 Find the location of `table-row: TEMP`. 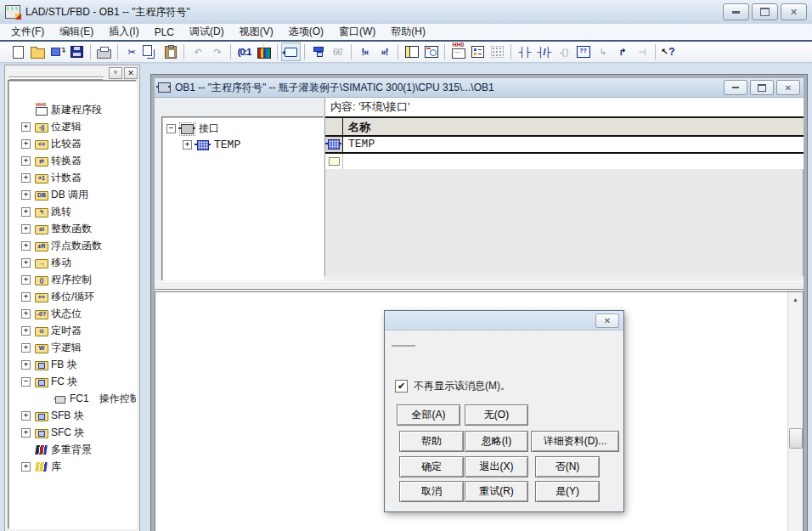

table-row: TEMP is located at coordinates (564, 145).